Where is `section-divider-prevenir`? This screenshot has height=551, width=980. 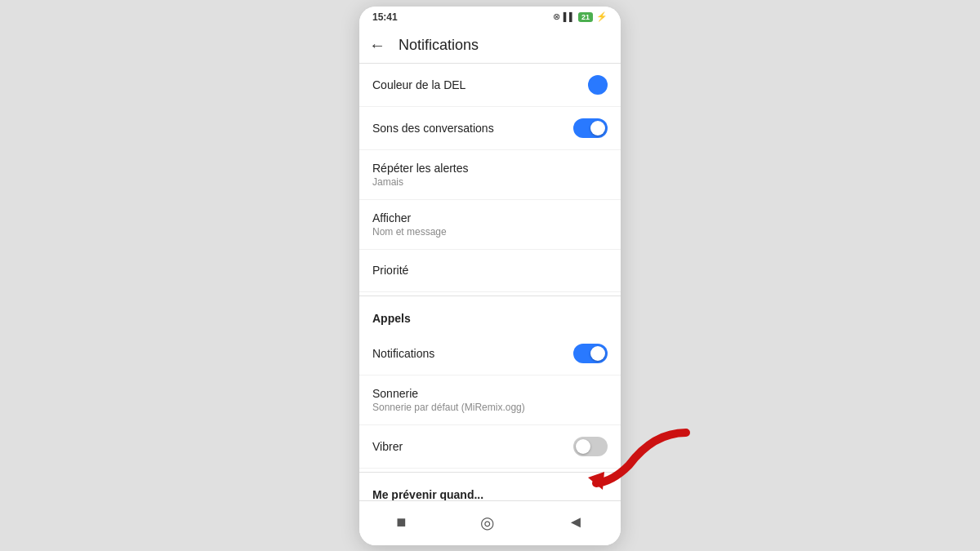
section-divider-prevenir is located at coordinates (490, 472).